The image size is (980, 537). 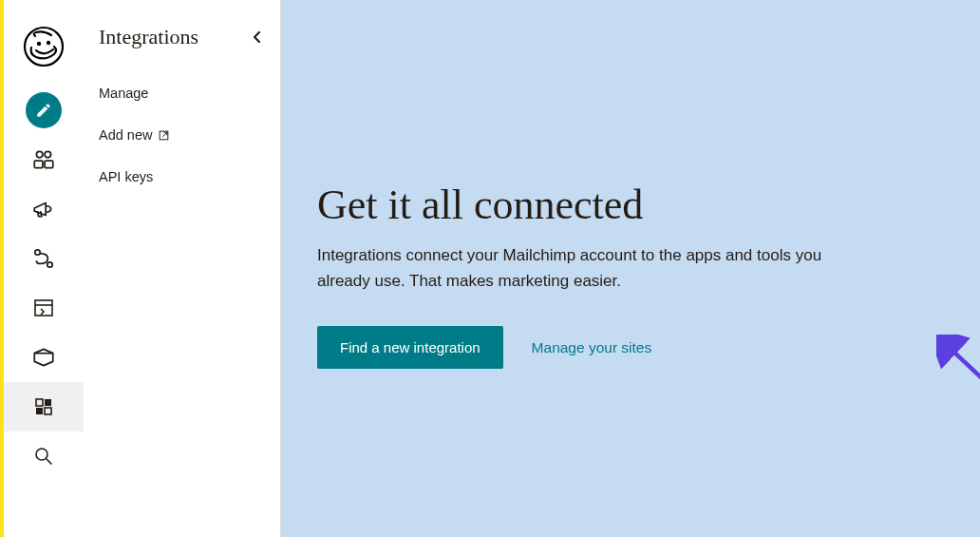 I want to click on website-icon, so click(x=44, y=308).